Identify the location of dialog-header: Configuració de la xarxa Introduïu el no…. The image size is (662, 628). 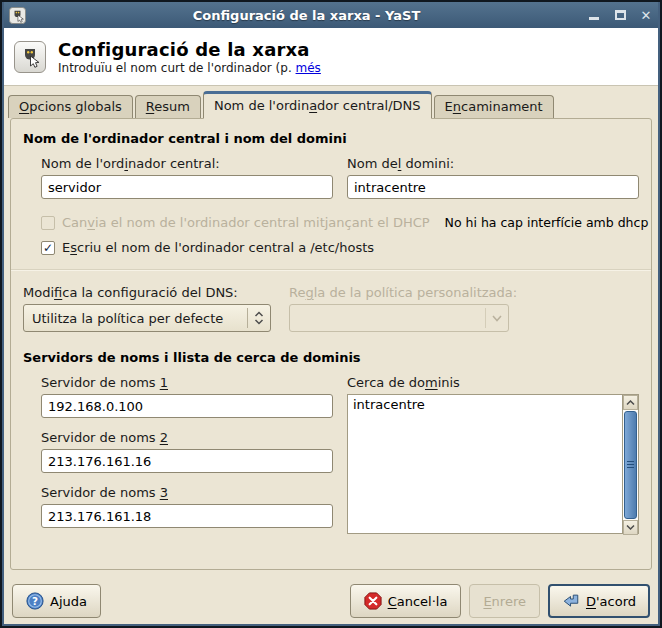
(331, 57).